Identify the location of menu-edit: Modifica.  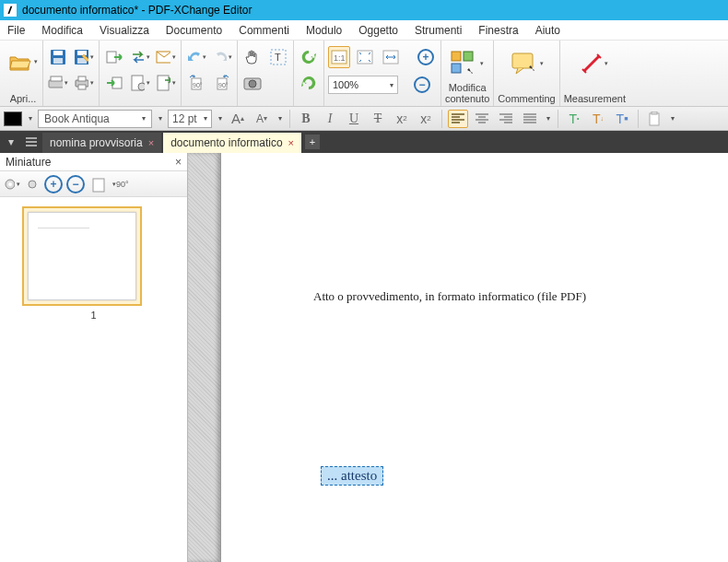
(63, 30).